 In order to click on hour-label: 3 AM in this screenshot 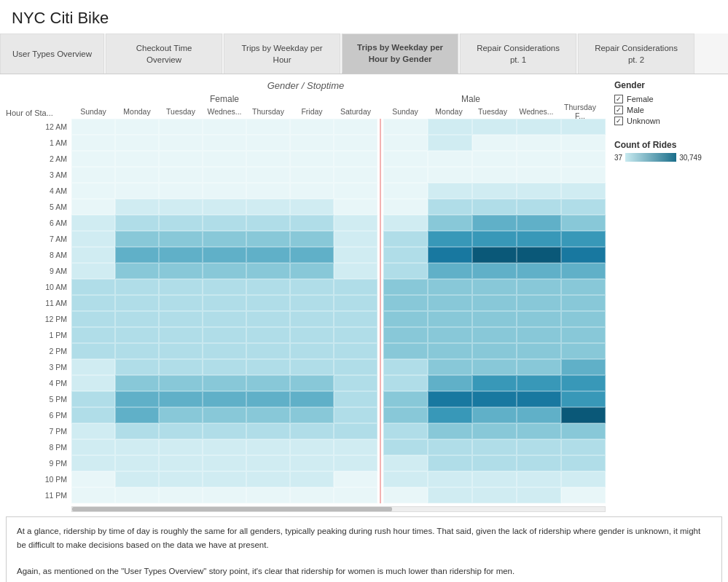, I will do `click(39, 175)`.